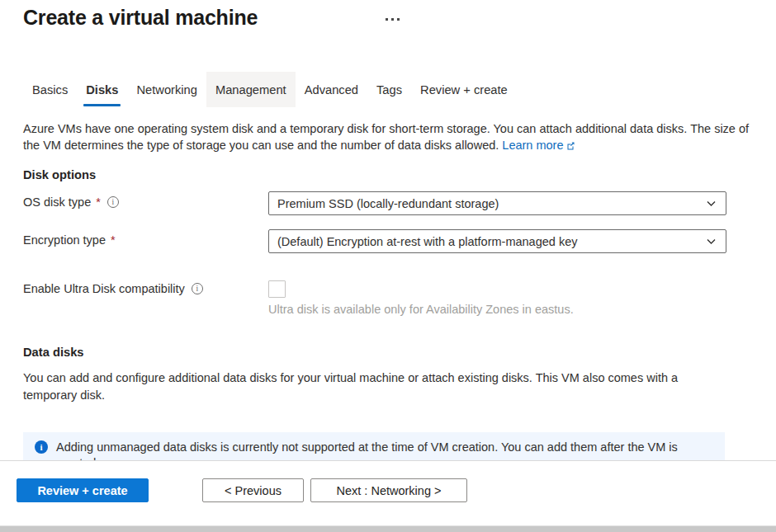 The width and height of the screenshot is (776, 532). Describe the element at coordinates (393, 20) in the screenshot. I see `more-options-icon` at that location.